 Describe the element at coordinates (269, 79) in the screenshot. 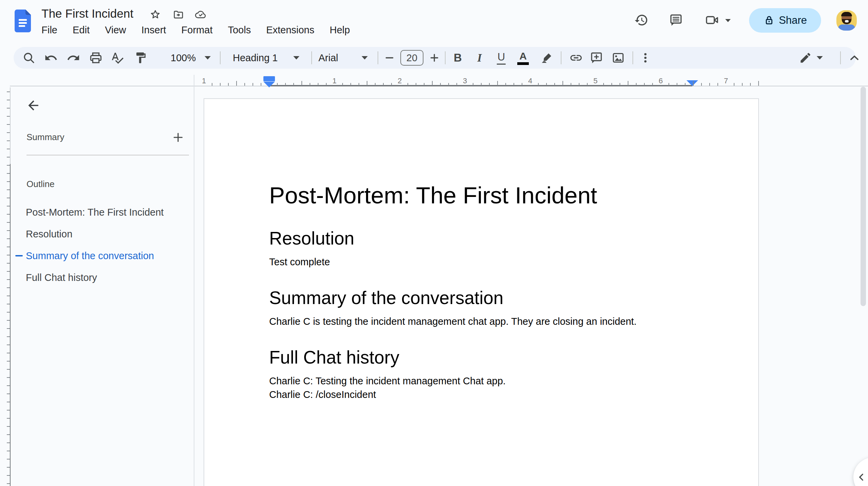

I see `first-line-indent-marker` at that location.